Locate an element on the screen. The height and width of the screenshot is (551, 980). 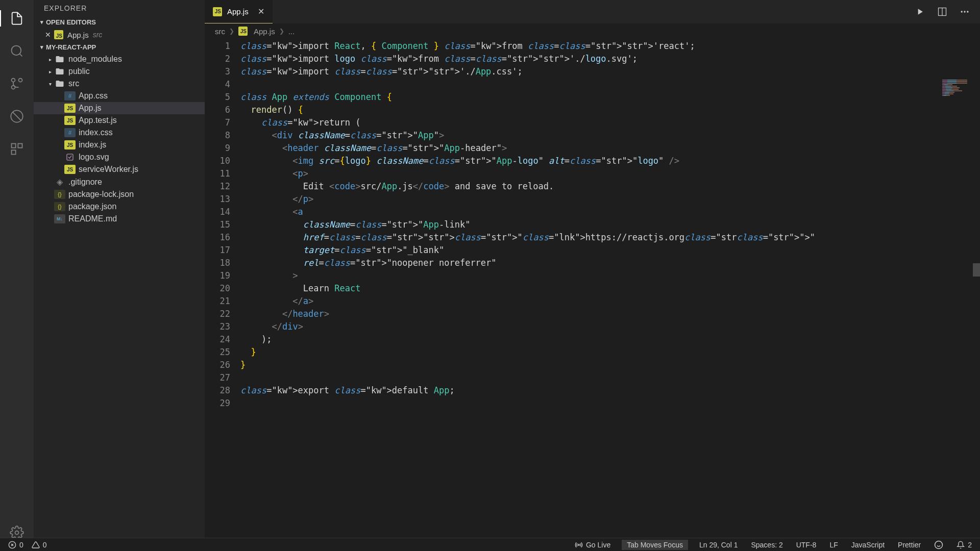
breadcrumb-item: ... is located at coordinates (292, 32).